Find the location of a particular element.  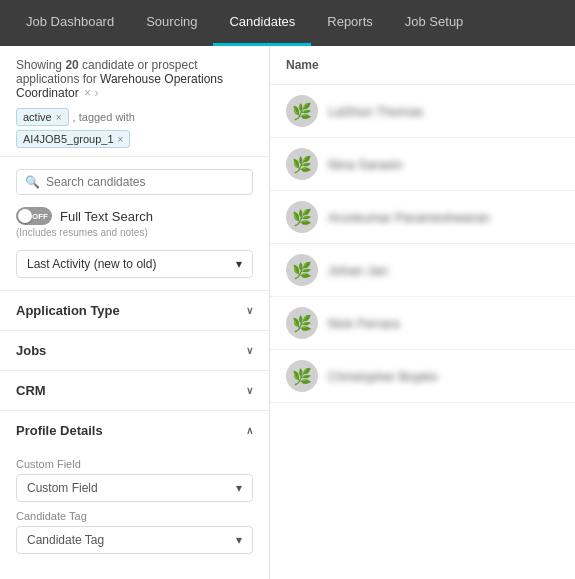

candidate-tag-value: Candidate Tag is located at coordinates (66, 540).